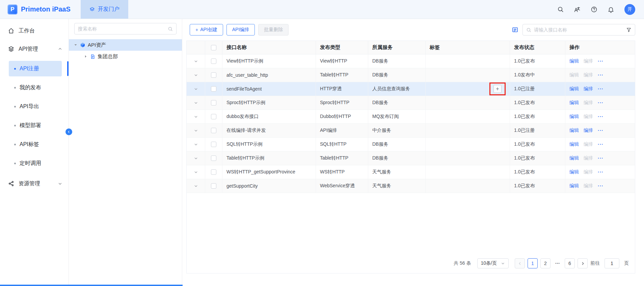 Image resolution: width=644 pixels, height=286 pixels. Describe the element at coordinates (533, 263) in the screenshot. I see `page-button-1: 1` at that location.